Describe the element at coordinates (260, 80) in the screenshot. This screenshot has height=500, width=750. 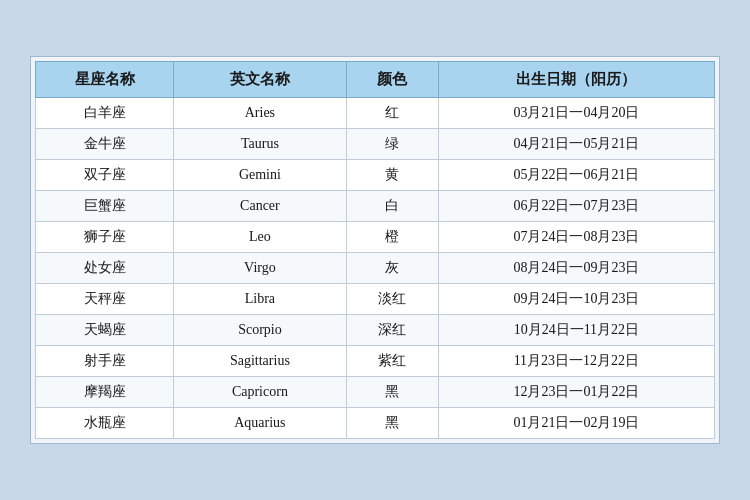
I see `header-english: 英文名称` at that location.